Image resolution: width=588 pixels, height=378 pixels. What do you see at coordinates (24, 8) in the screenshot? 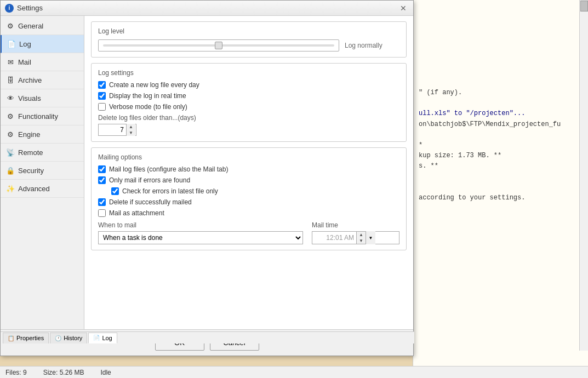
I see `title-bar-left: i Settings` at bounding box center [24, 8].